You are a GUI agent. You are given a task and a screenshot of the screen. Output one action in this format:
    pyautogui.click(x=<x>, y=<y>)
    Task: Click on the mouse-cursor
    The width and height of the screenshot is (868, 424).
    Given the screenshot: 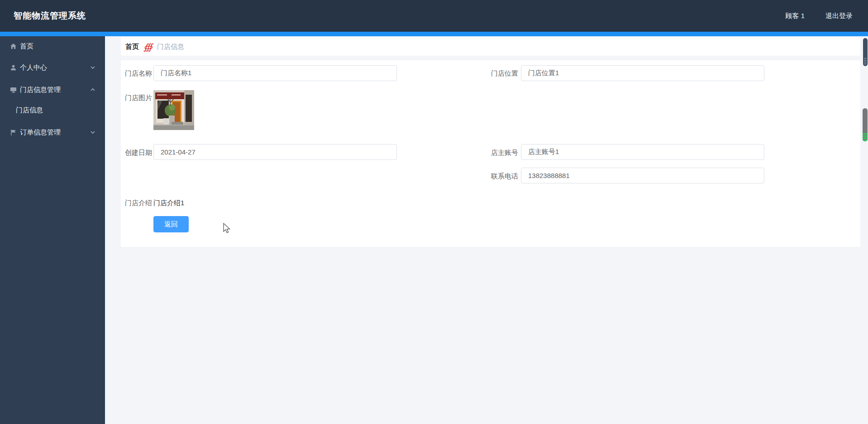 What is the action you would take?
    pyautogui.click(x=227, y=230)
    